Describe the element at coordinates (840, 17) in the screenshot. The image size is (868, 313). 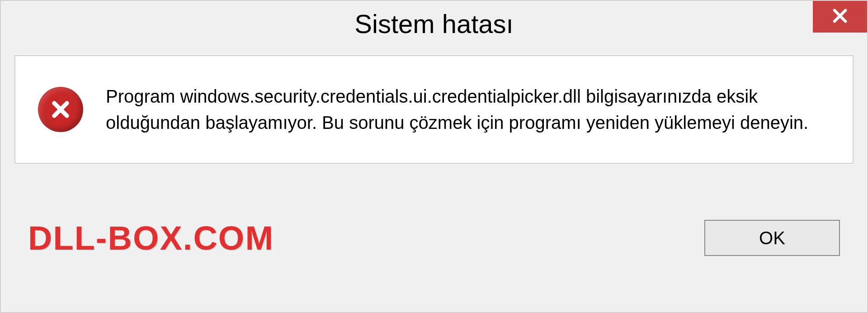
I see `close-icon` at that location.